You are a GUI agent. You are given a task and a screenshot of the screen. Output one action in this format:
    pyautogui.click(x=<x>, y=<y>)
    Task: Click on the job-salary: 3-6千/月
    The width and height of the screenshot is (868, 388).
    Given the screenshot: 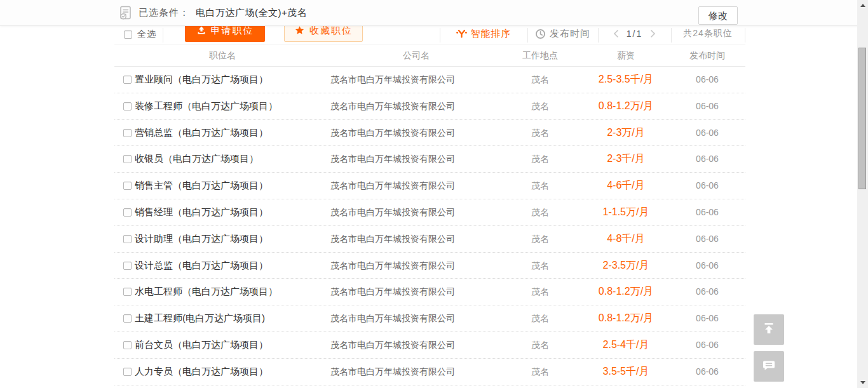 What is the action you would take?
    pyautogui.click(x=626, y=387)
    